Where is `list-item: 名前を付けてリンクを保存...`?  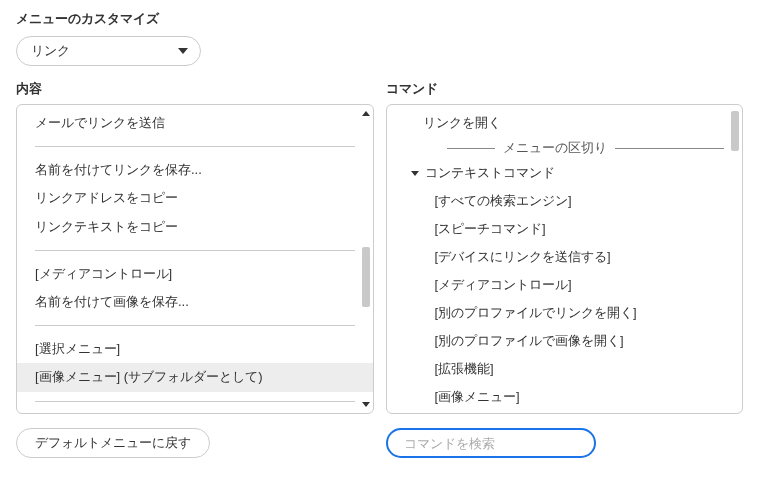
list-item: 名前を付けてリンクを保存... is located at coordinates (195, 170).